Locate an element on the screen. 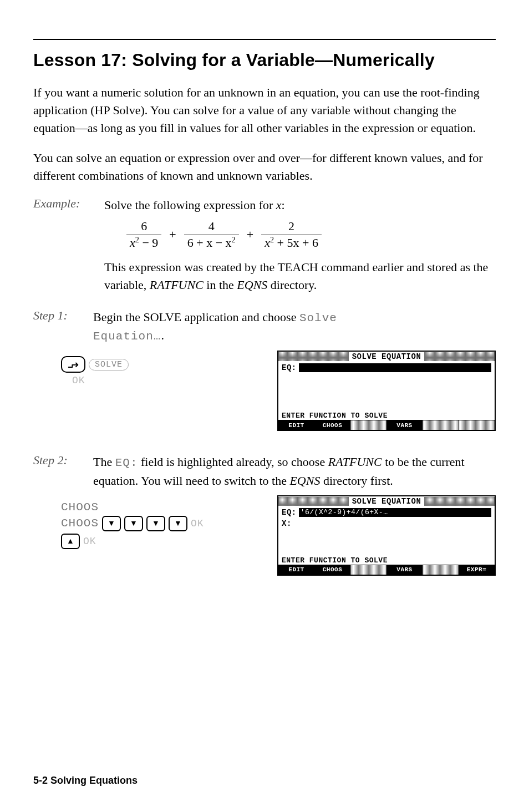  step1-text-c: . is located at coordinates (162, 335).